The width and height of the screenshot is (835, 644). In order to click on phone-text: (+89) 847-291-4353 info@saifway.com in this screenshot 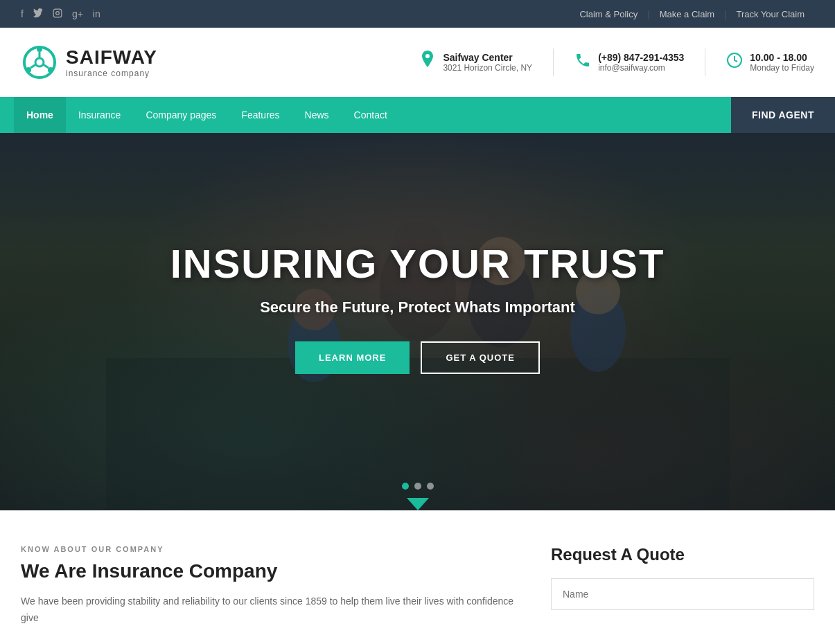, I will do `click(641, 62)`.